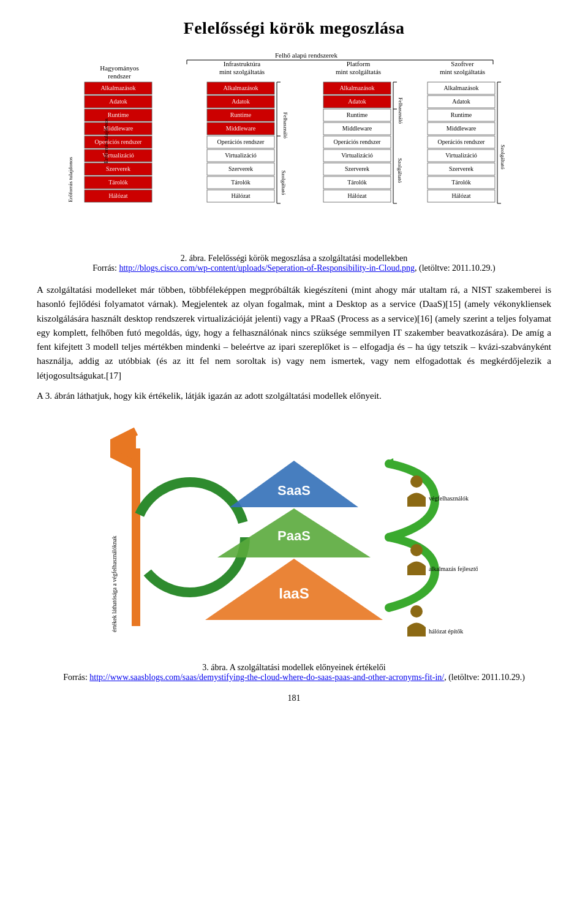 The height and width of the screenshot is (914, 588). What do you see at coordinates (453, 568) in the screenshot?
I see `svg-text: alkalmazás fejlesztők` at bounding box center [453, 568].